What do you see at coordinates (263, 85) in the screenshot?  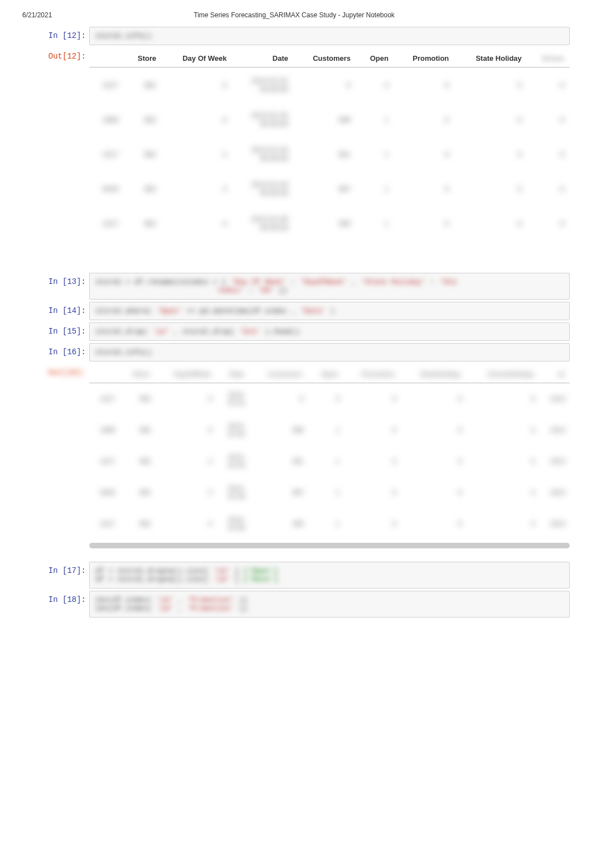 I see `table-cell: 2013-01-01 00:00:00` at bounding box center [263, 85].